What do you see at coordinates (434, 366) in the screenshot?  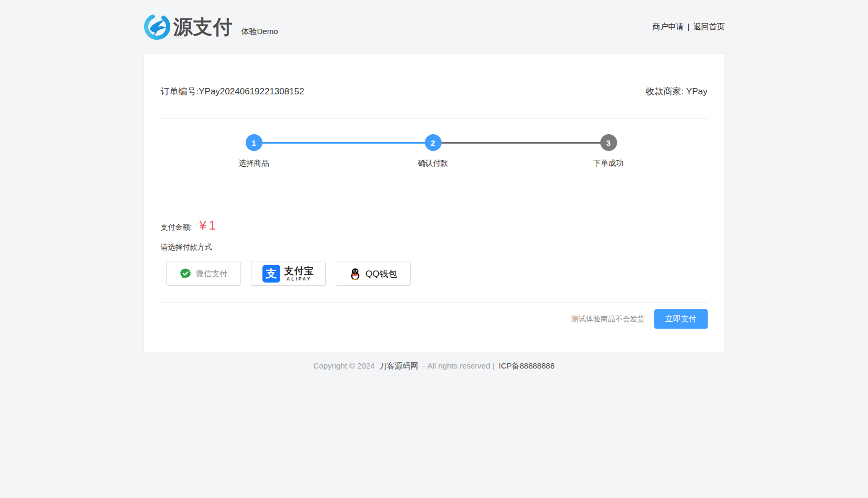 I see `footer: Copyright © 2024 刀客源码网 - All rights rese…` at bounding box center [434, 366].